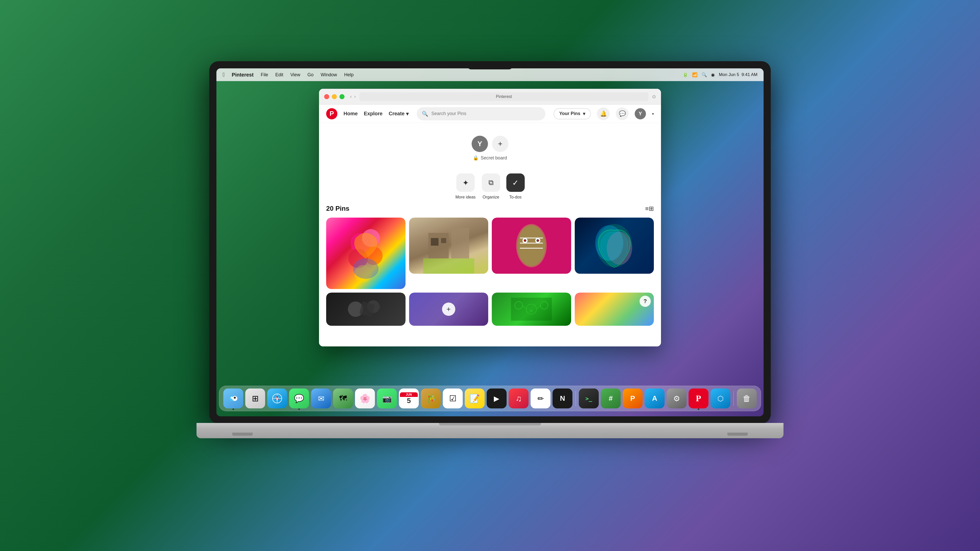 This screenshot has width=980, height=551. I want to click on dock-item-numbers: #, so click(611, 399).